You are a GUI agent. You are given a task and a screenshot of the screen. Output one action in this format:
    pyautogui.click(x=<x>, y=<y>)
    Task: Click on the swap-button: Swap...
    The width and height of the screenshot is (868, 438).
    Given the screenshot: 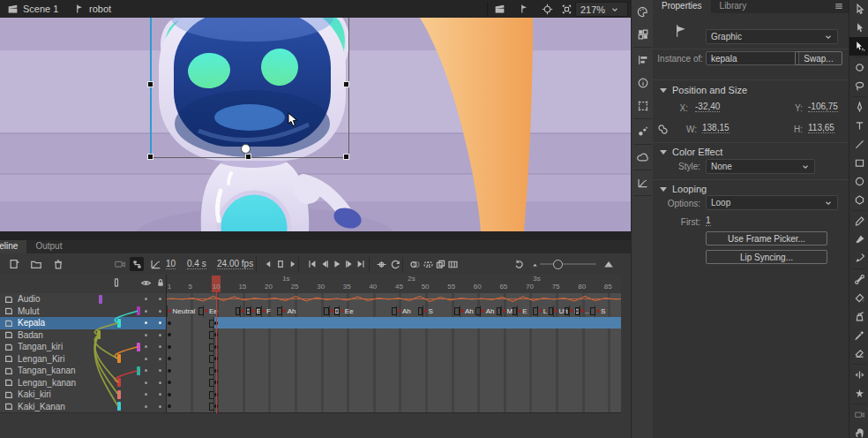 What is the action you would take?
    pyautogui.click(x=819, y=58)
    